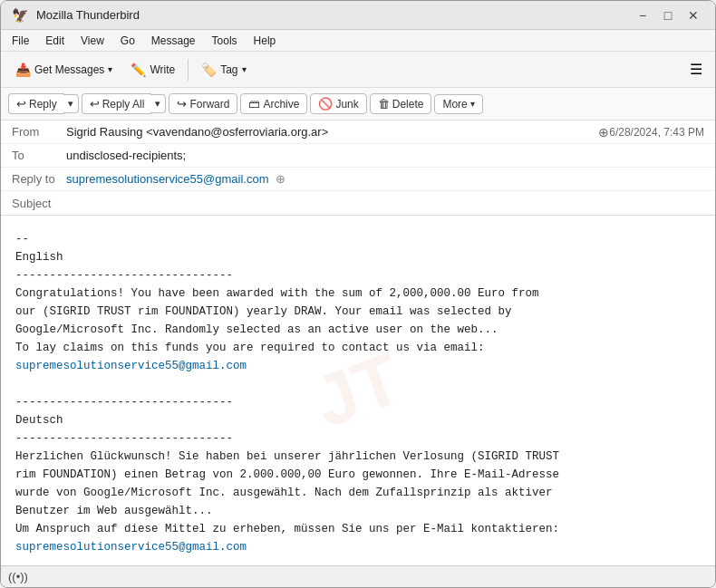 The width and height of the screenshot is (716, 588). I want to click on hamburger-menu: ☰, so click(696, 69).